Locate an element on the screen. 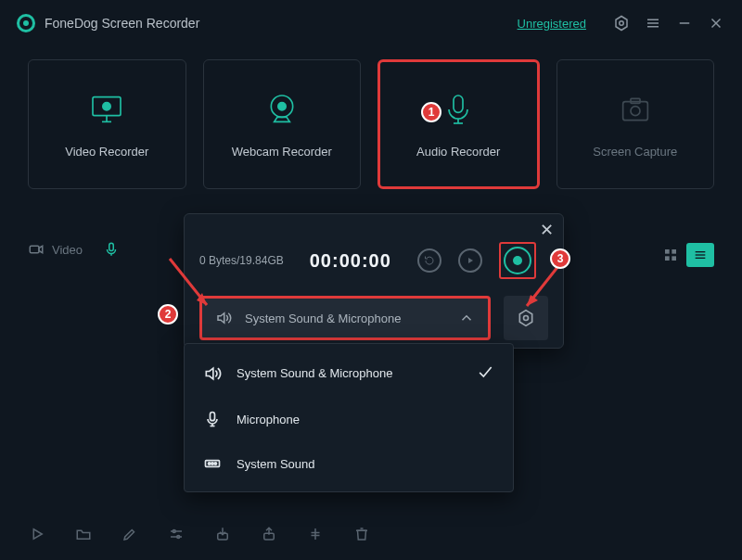 Image resolution: width=742 pixels, height=560 pixels. monitor-icon is located at coordinates (107, 109).